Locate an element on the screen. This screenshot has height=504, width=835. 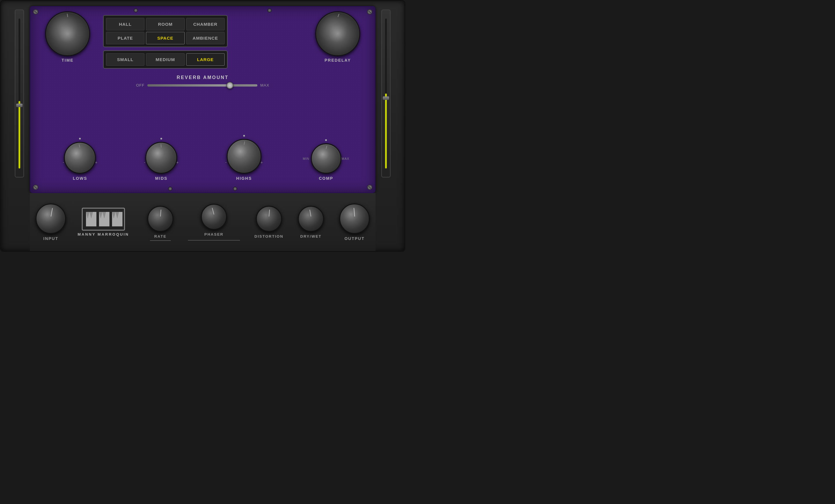
output-knob is located at coordinates (354, 219).